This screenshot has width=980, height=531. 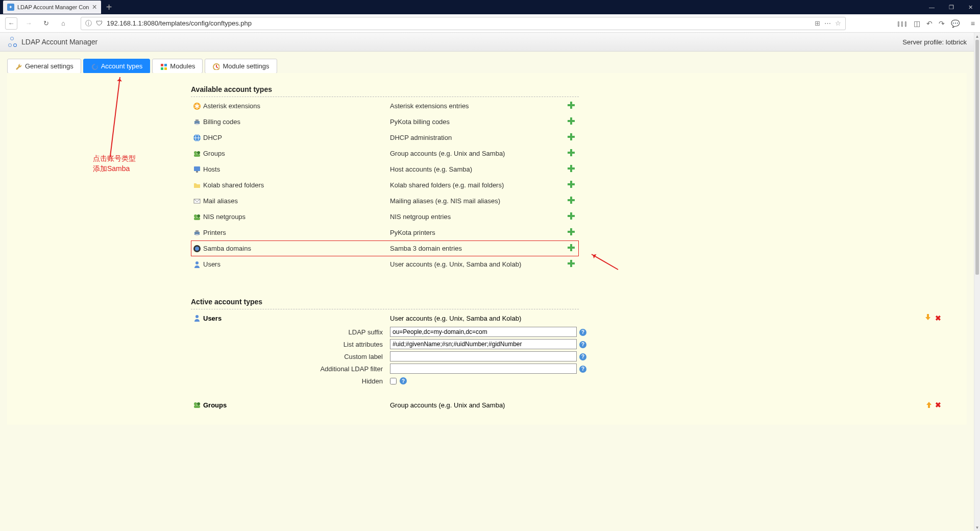 What do you see at coordinates (385, 216) in the screenshot?
I see `available-type-row: NIS netgroupsNIS netgroup entries` at bounding box center [385, 216].